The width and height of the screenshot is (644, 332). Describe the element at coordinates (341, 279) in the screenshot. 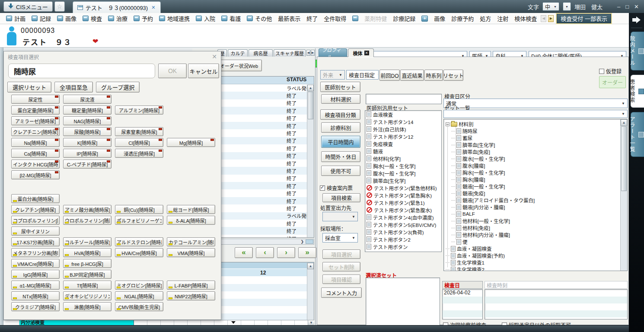

I see `item-confirm-button: 項目確認` at that location.